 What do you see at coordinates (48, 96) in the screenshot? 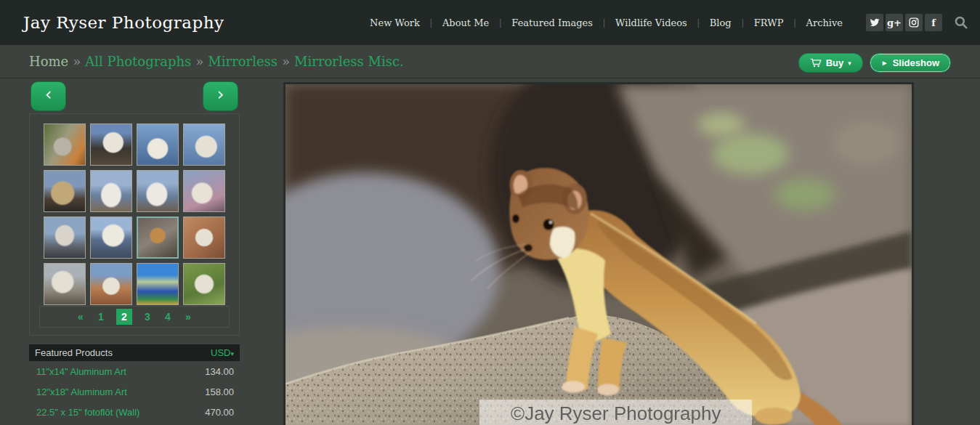
I see `previous-page-button: ‹` at bounding box center [48, 96].